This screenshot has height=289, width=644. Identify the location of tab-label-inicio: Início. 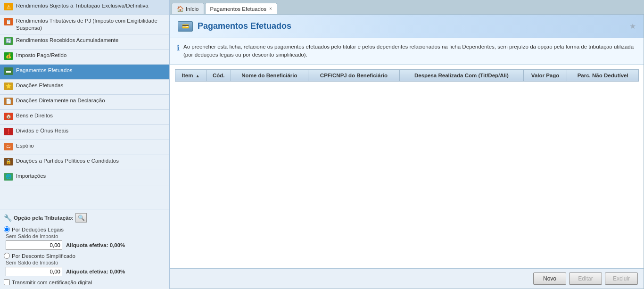
(192, 9).